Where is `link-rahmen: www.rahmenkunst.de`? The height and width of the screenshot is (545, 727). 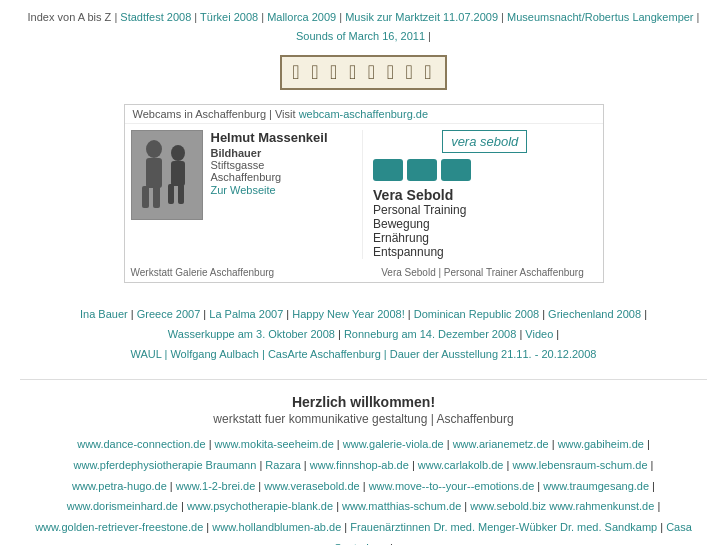 link-rahmen: www.rahmenkunst.de is located at coordinates (602, 506).